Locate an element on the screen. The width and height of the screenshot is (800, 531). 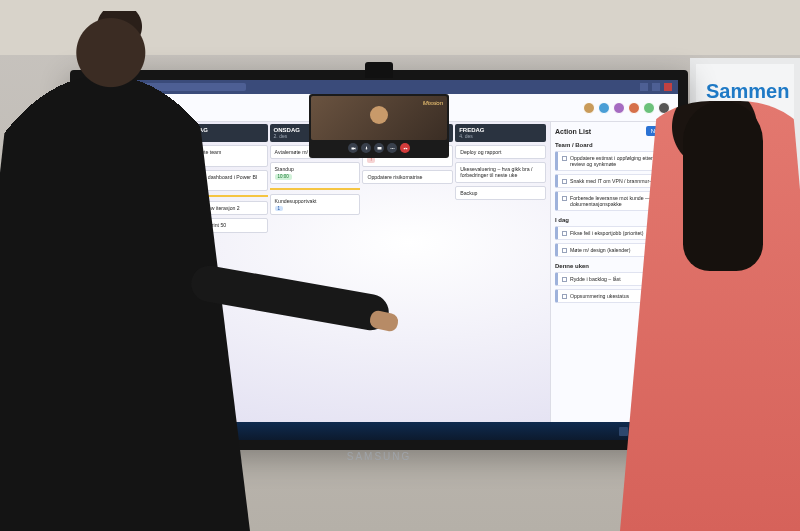
board-column-wednesday: ONSDAG 2. des Avtalemøte m/ kunde + demo… is located at coordinates (316, 272).